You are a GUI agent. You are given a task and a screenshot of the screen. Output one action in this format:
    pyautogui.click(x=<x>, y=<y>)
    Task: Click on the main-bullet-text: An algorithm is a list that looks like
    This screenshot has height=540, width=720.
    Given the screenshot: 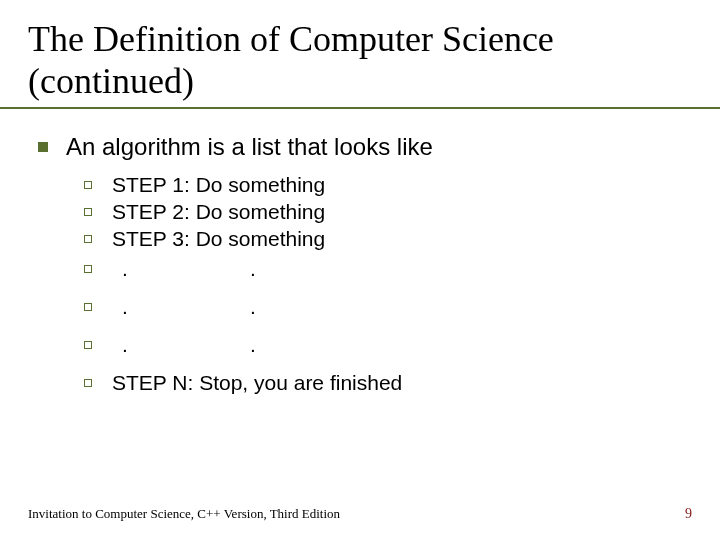 What is the action you would take?
    pyautogui.click(x=250, y=147)
    